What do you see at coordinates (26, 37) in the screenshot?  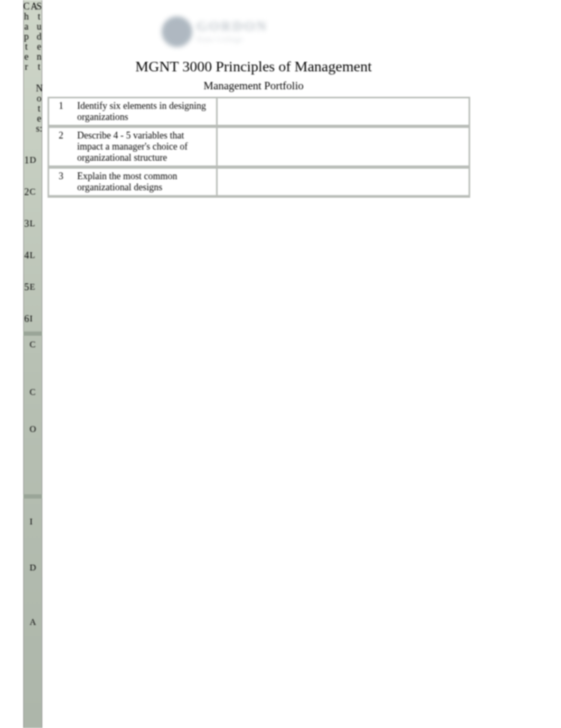 I see `label-chapter: Chapter` at bounding box center [26, 37].